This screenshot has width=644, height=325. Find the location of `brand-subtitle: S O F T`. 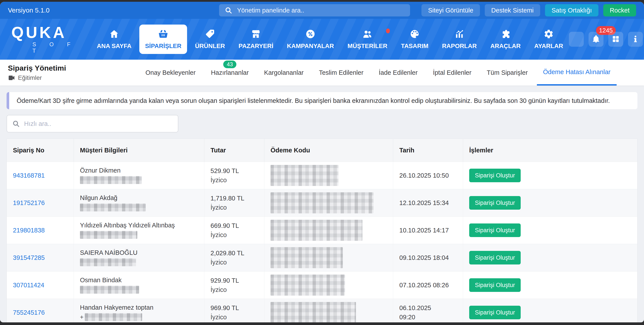

brand-subtitle: S O F T is located at coordinates (44, 48).